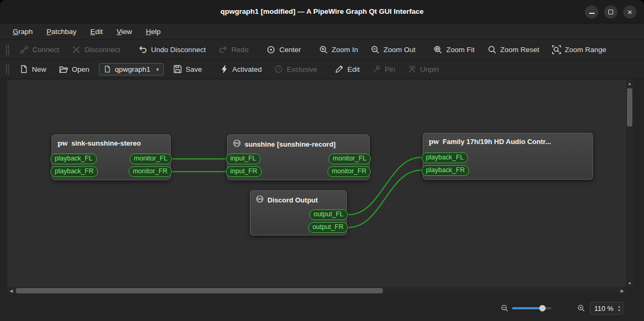  I want to click on save-button: Save, so click(188, 69).